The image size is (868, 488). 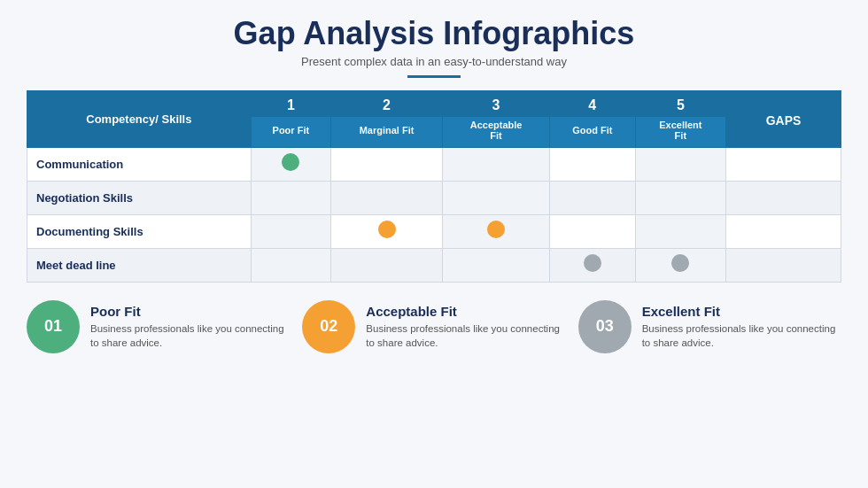 What do you see at coordinates (742, 325) in the screenshot?
I see `legend-text: Excellent FitBusiness professionals like…` at bounding box center [742, 325].